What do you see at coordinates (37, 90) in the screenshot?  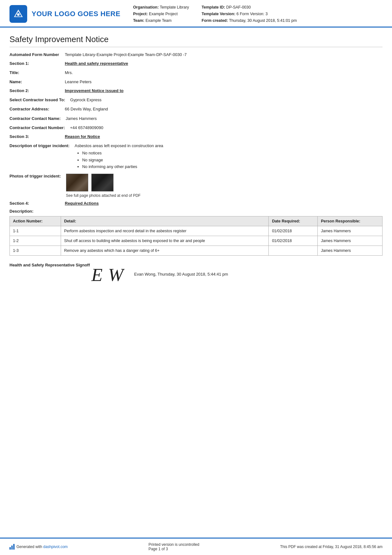 I see `section2-label: Section 2:` at bounding box center [37, 90].